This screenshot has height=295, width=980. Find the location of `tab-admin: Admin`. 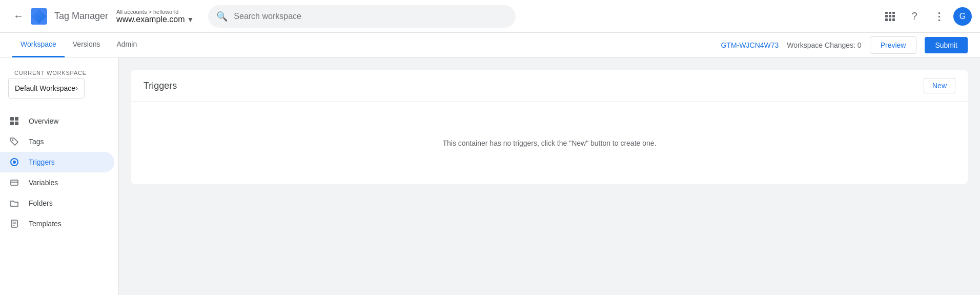

tab-admin: Admin is located at coordinates (127, 45).